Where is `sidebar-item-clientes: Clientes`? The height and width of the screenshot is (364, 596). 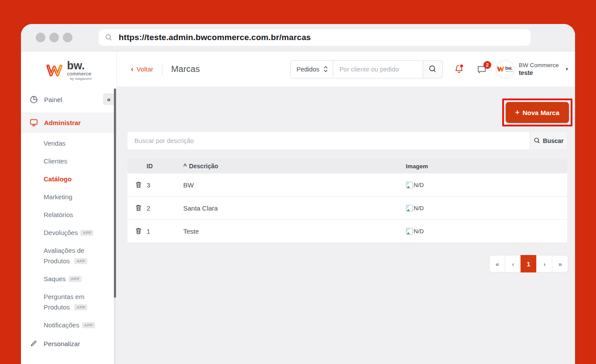
sidebar-item-clientes: Clientes is located at coordinates (77, 161).